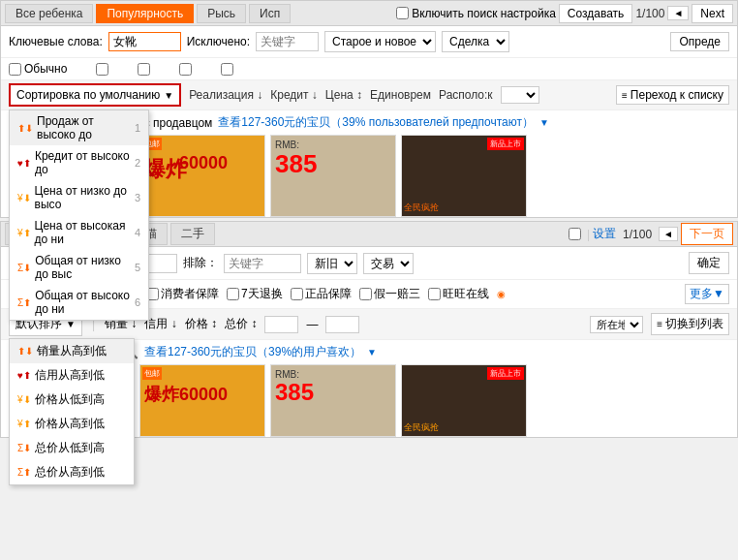  What do you see at coordinates (226, 95) in the screenshot?
I see `sort-realize: Реализация ↓` at bounding box center [226, 95].